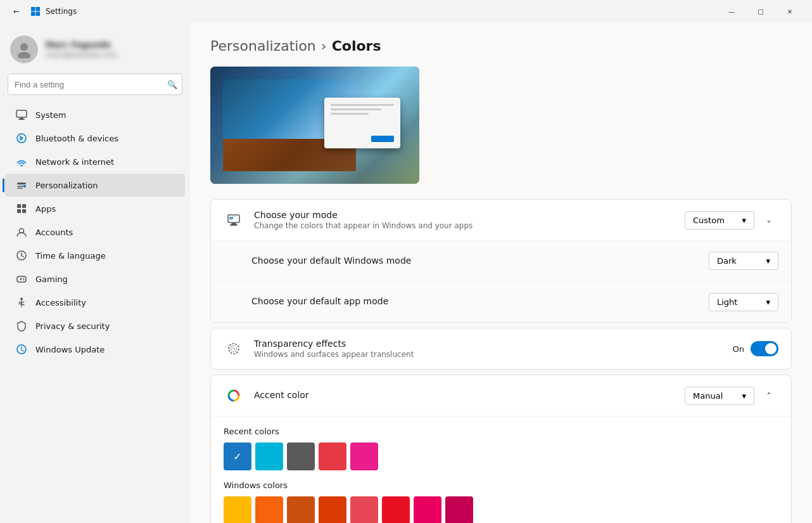  Describe the element at coordinates (727, 261) in the screenshot. I see `windows-mode-value: Dark` at that location.